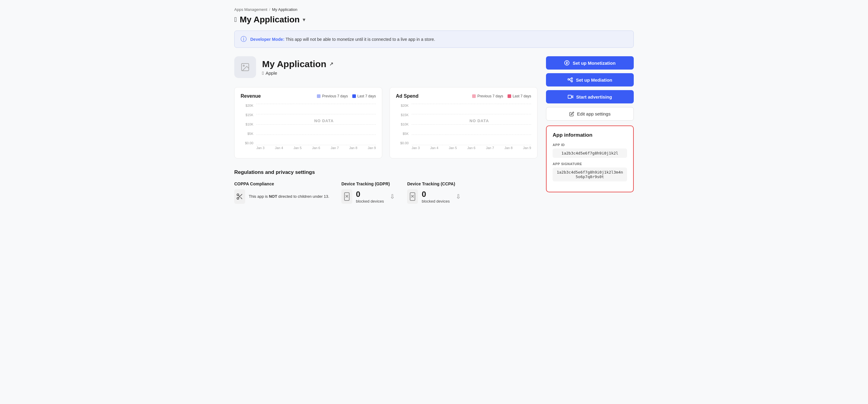  I want to click on compliance-grid: COPPA Compliance, so click(386, 193).